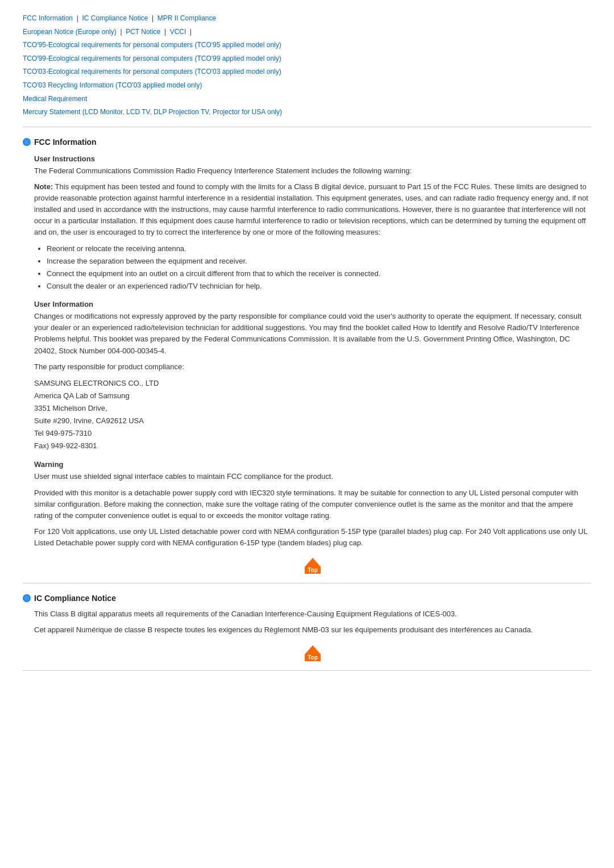 This screenshot has height=868, width=614. I want to click on ic-section-icon, so click(27, 598).